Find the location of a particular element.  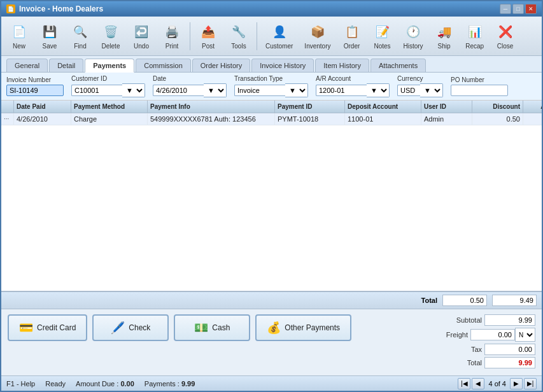

cash-label: Cash is located at coordinates (221, 328).